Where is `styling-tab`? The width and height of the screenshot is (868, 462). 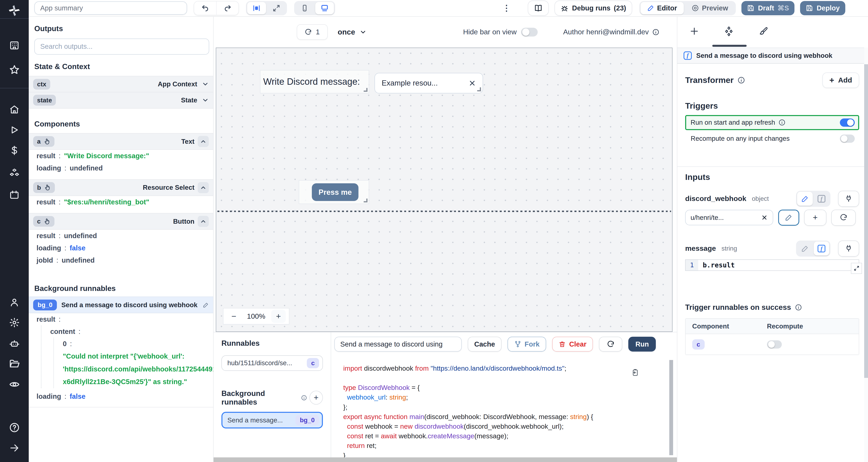
styling-tab is located at coordinates (764, 32).